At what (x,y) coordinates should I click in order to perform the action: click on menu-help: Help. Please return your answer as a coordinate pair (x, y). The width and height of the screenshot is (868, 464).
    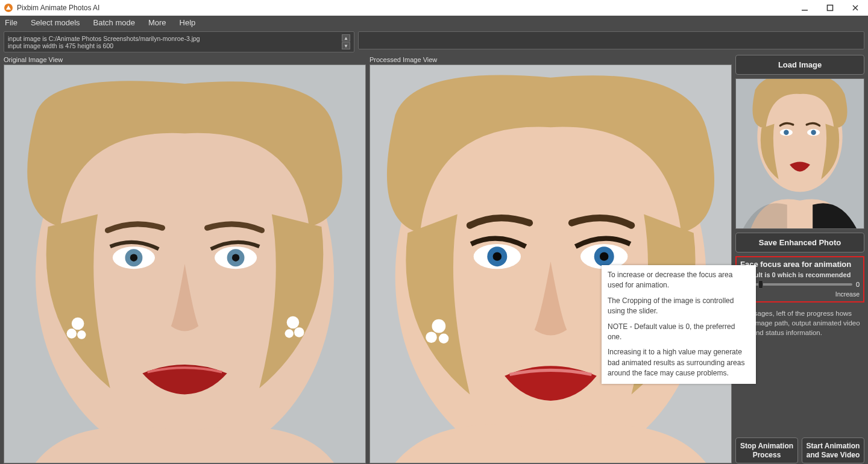
    Looking at the image, I should click on (188, 23).